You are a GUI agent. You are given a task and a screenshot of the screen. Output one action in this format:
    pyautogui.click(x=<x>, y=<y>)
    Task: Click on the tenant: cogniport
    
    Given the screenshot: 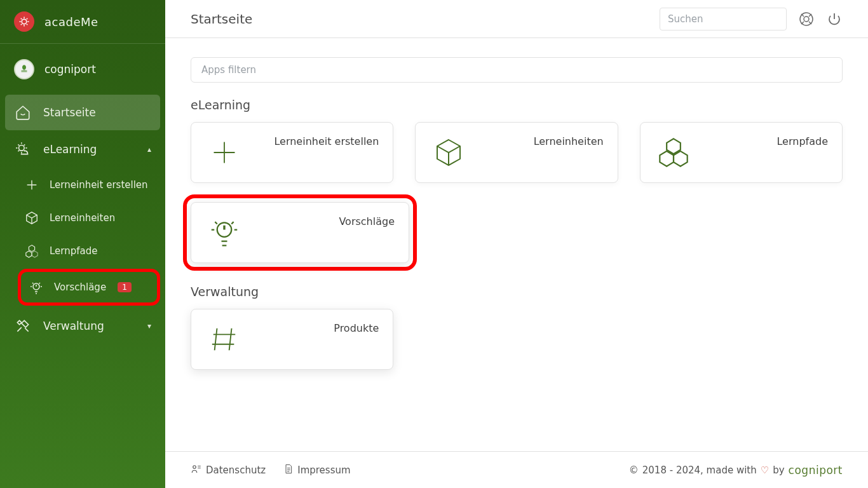 What is the action you would take?
    pyautogui.click(x=83, y=69)
    